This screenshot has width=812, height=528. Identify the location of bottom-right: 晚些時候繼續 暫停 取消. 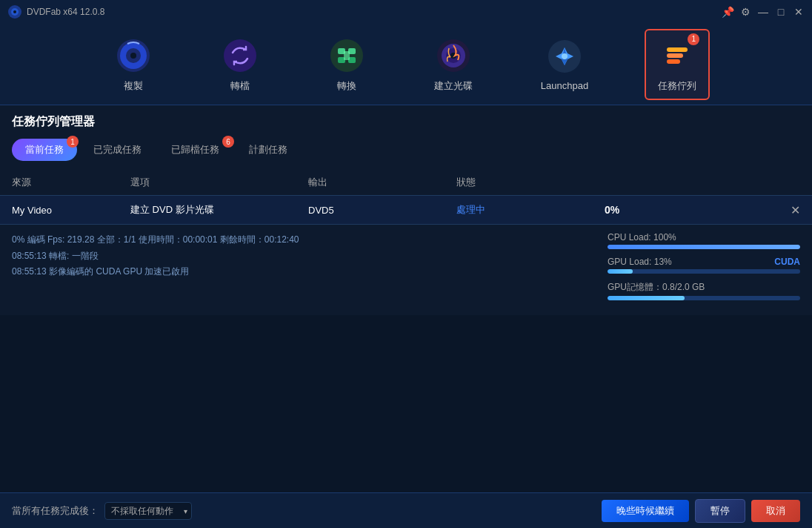
(701, 511).